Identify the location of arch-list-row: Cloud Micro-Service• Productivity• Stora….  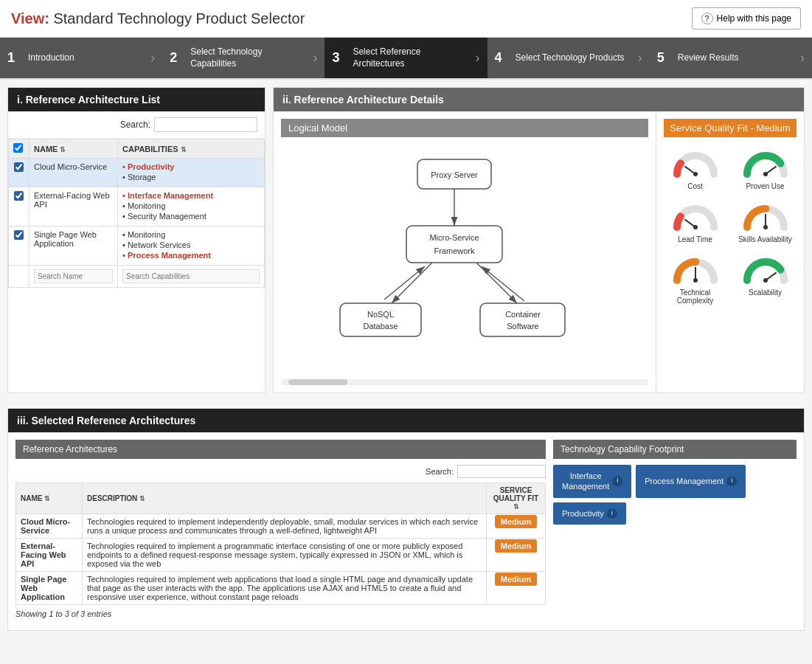
(137, 173).